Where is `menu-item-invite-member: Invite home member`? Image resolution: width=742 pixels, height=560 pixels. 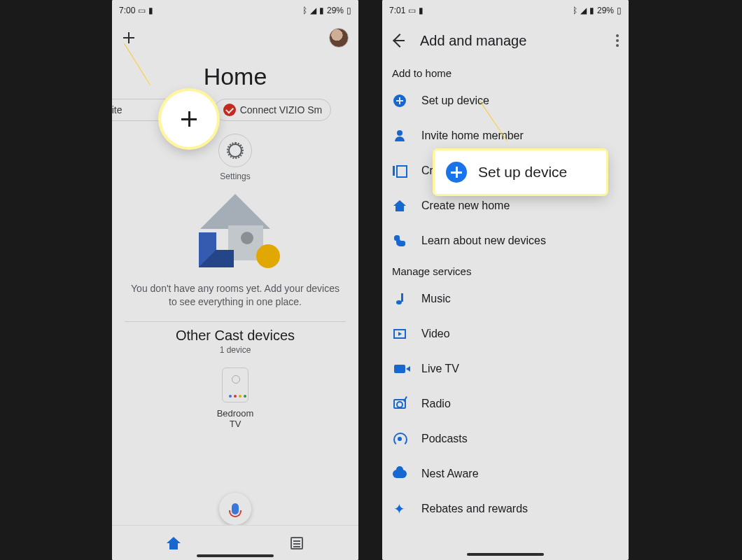 menu-item-invite-member: Invite home member is located at coordinates (505, 136).